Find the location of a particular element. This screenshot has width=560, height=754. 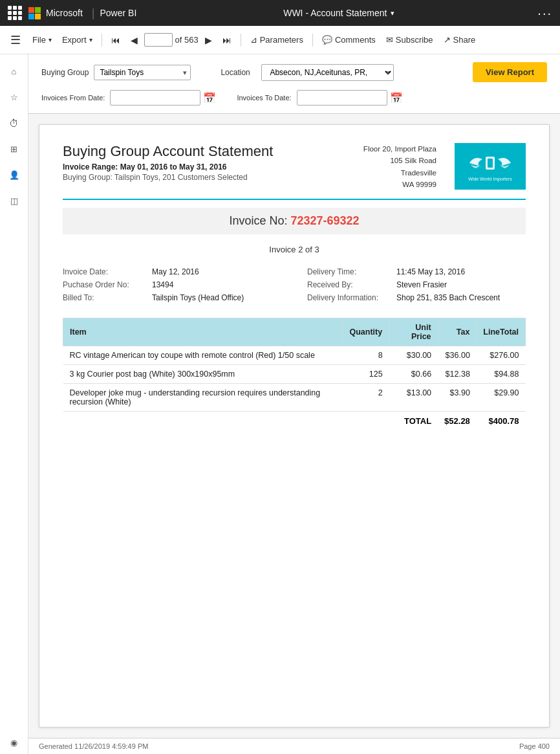

menu-button: ☰ is located at coordinates (16, 40).